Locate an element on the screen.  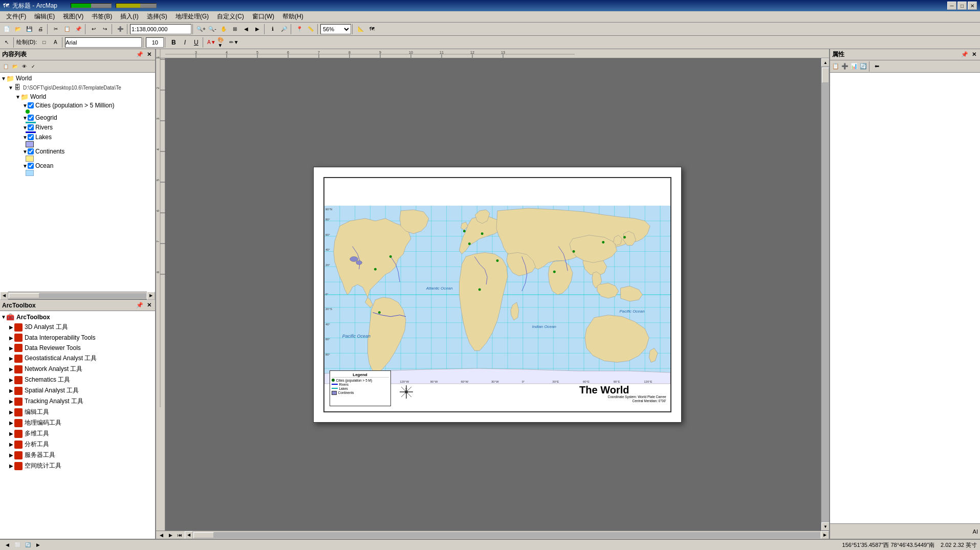
page-nav-right: ▶ is located at coordinates (170, 535).